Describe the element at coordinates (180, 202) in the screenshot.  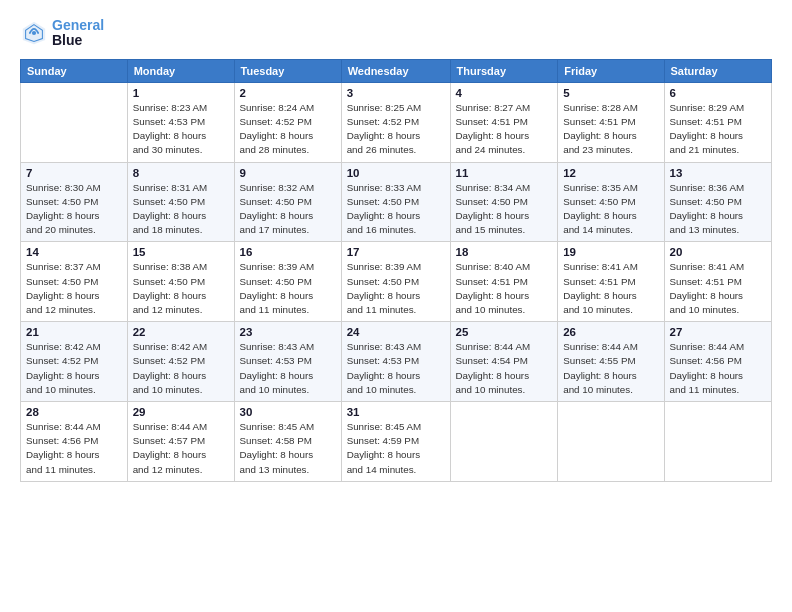
I see `calendar-cell: 8Sunrise: 8:31 AM Sunset: 4:50 PM Daylig…` at that location.